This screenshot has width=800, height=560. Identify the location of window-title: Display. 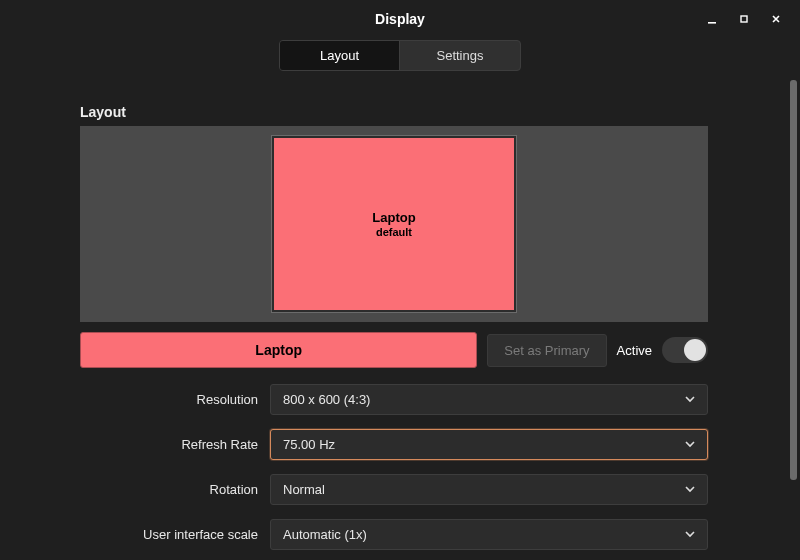
(400, 19).